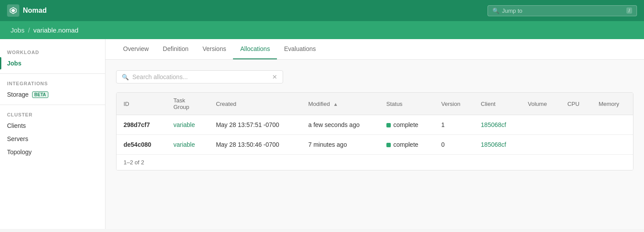  I want to click on sidebar-label-jobs: Jobs, so click(14, 63).